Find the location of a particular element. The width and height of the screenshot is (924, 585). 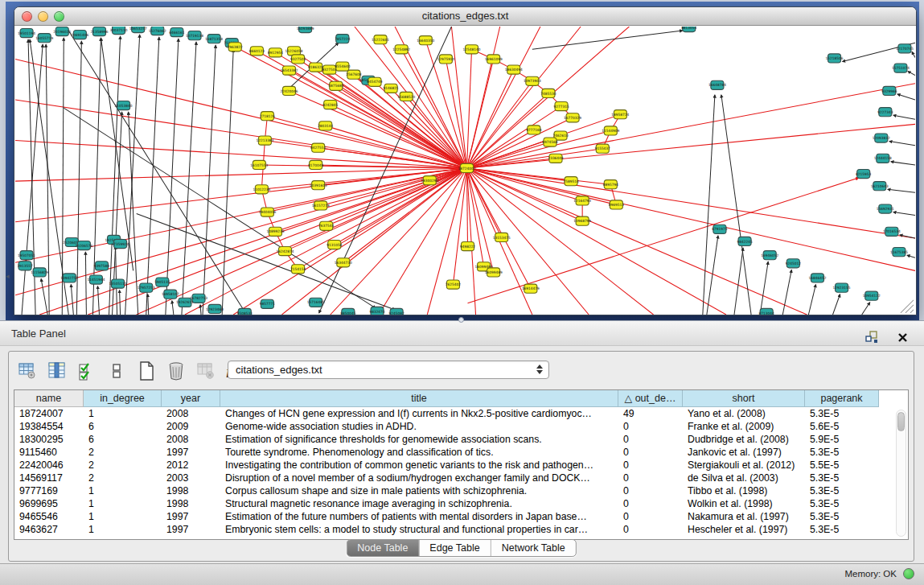

graph-node: 10899238 is located at coordinates (275, 232).